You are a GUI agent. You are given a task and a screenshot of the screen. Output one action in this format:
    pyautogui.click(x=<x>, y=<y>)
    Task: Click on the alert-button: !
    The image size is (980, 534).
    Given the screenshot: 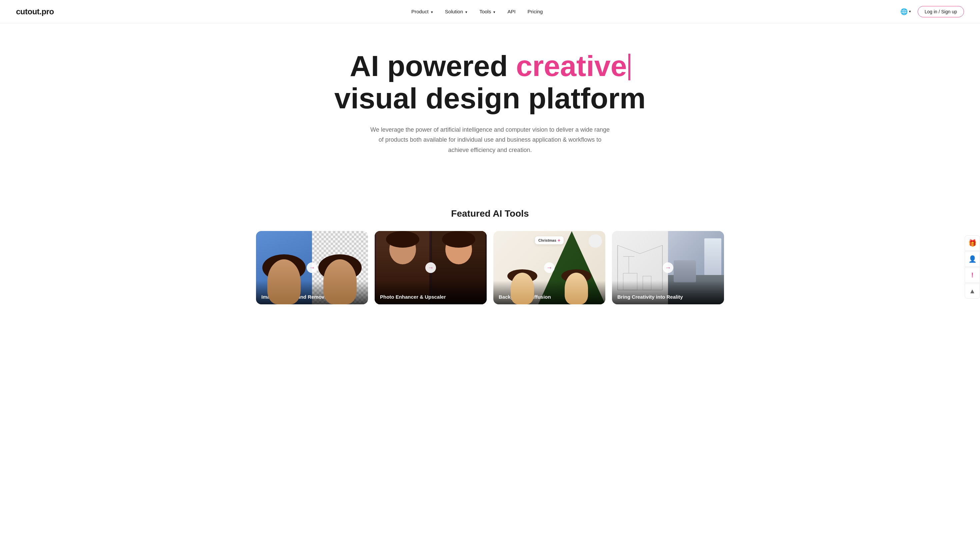 What is the action you would take?
    pyautogui.click(x=972, y=275)
    